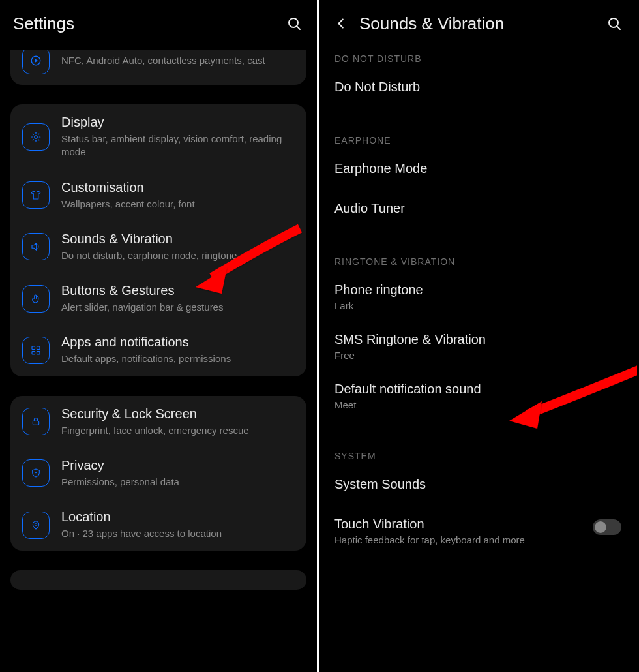 This screenshot has height=672, width=639. I want to click on lock-icon, so click(36, 421).